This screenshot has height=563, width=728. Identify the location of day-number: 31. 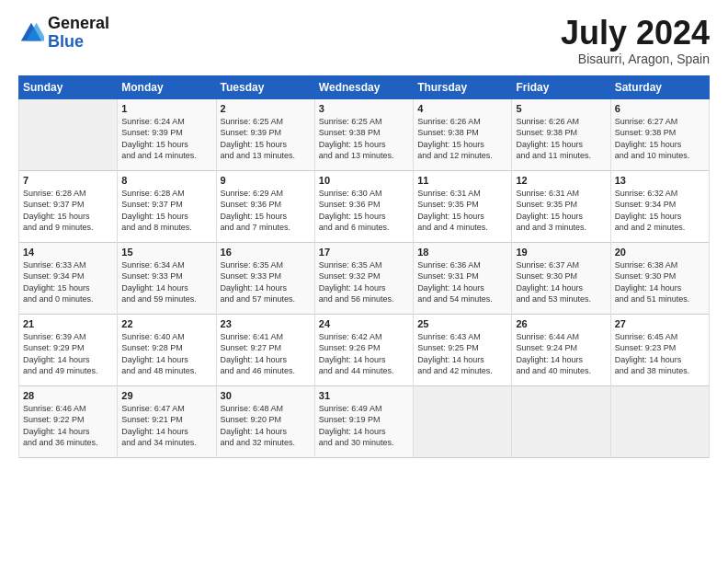
(364, 396).